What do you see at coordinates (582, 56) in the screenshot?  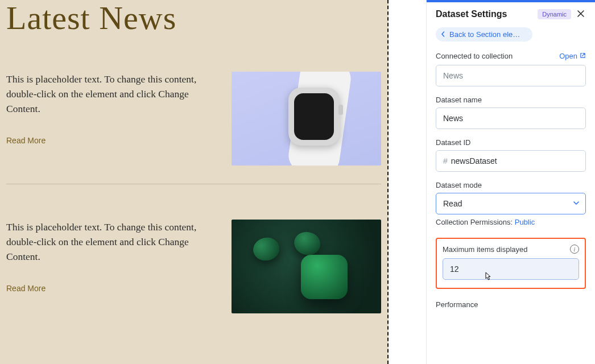 I see `external-link-icon` at bounding box center [582, 56].